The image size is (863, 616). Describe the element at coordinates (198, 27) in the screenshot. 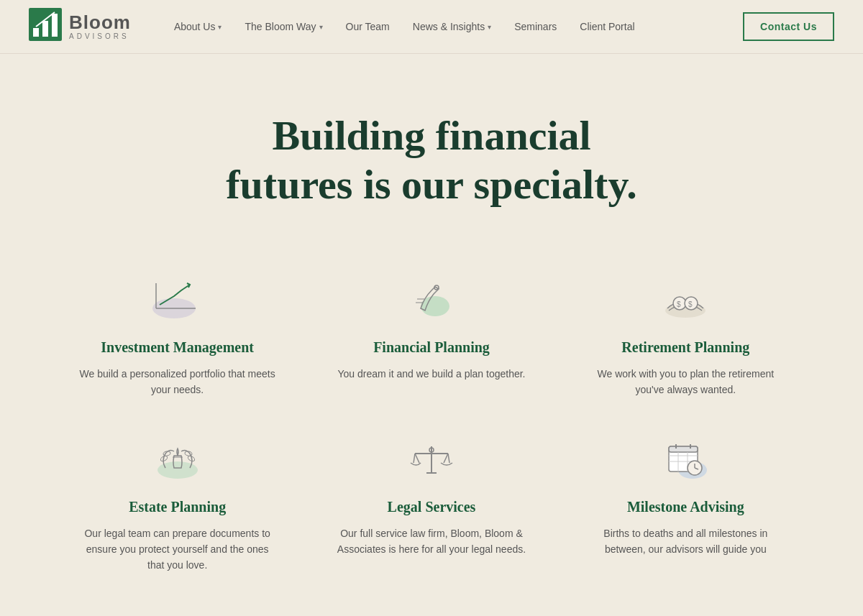

I see `nav-about-us: About Us ▾` at that location.